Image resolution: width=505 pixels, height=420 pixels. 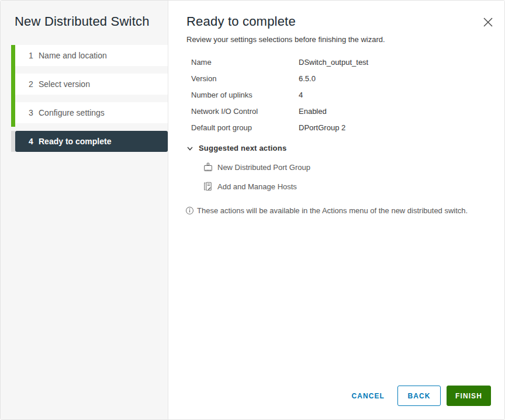 I want to click on setting-label: Default port group, so click(x=245, y=127).